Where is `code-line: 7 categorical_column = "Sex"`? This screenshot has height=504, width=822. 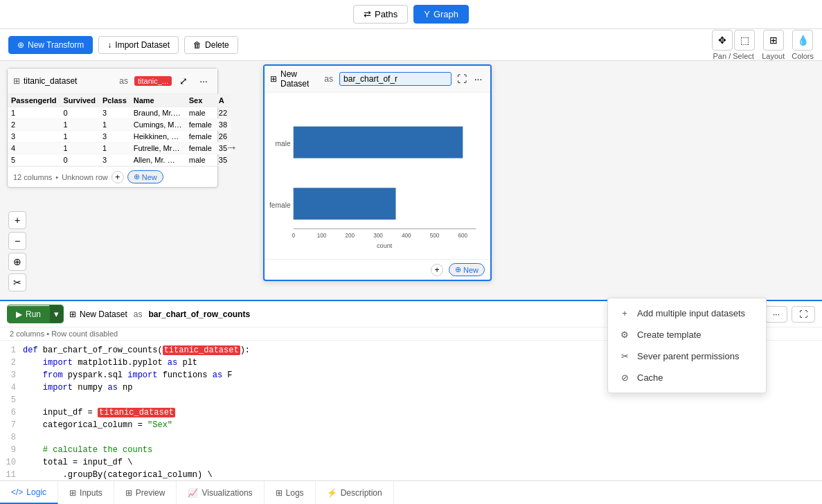
code-line: 7 categorical_column = "Sex" is located at coordinates (411, 425).